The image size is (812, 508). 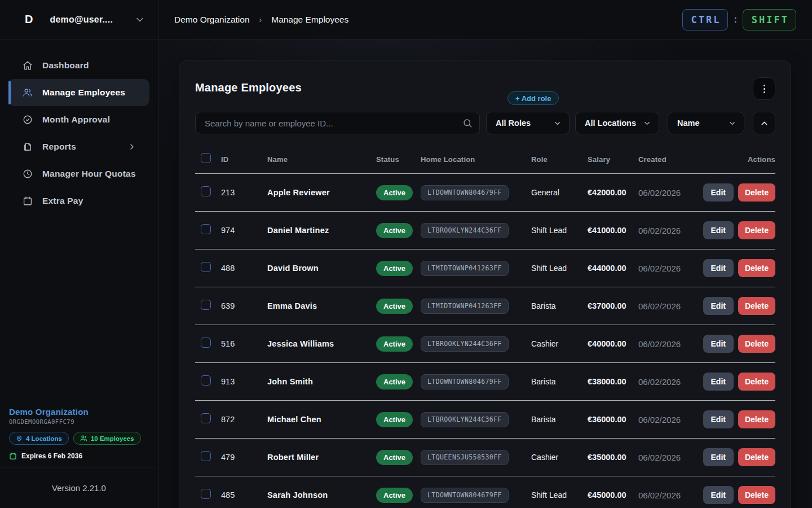 What do you see at coordinates (212, 20) in the screenshot?
I see `breadcrumb-org: Demo Organization` at bounding box center [212, 20].